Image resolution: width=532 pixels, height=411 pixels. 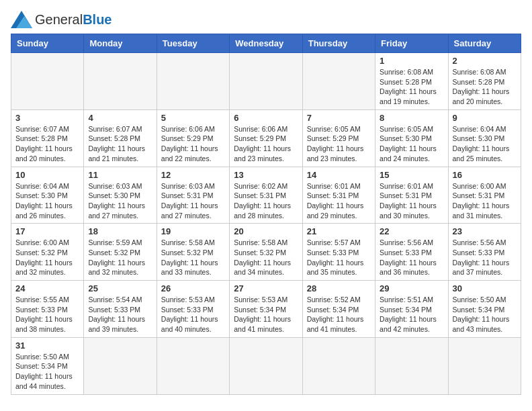 I want to click on calendar-day-cell: 14Sunrise: 6:01 AM Sunset: 5:31 PM Dayli…, so click(x=339, y=195).